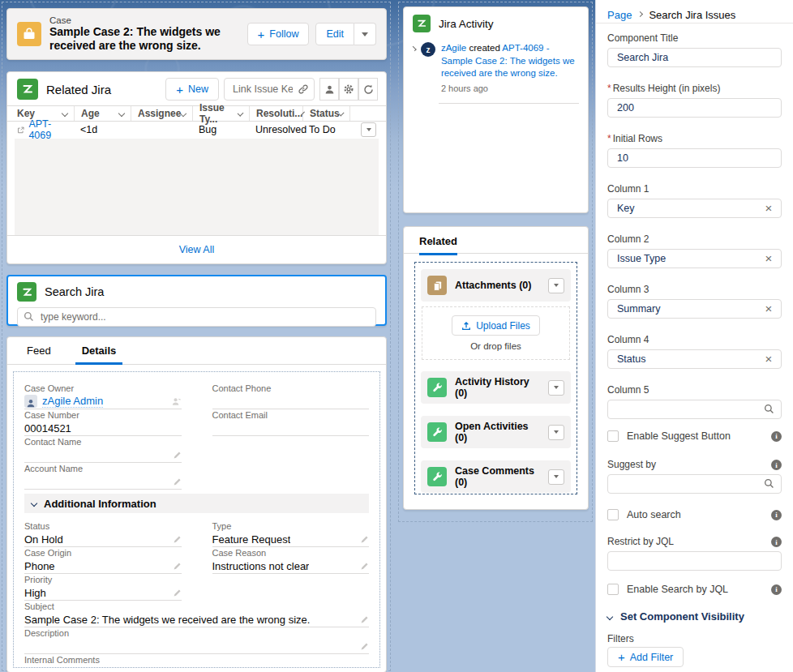  I want to click on settings-button, so click(349, 89).